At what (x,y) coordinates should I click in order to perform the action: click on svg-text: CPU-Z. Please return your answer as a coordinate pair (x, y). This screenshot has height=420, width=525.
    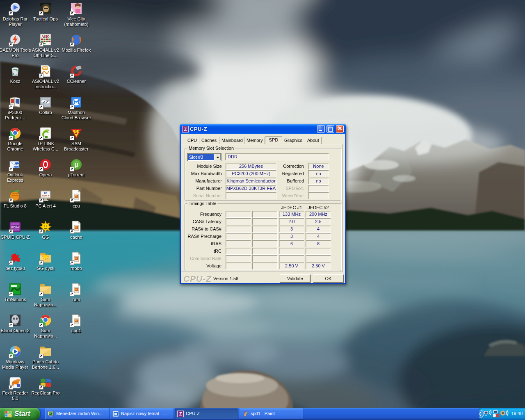
    Looking at the image, I should click on (15, 227).